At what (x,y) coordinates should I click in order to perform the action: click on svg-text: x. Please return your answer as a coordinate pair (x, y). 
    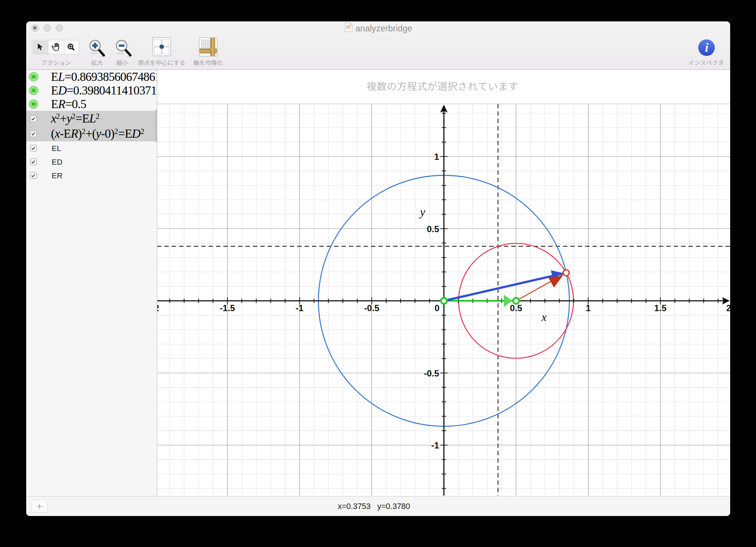
    Looking at the image, I should click on (544, 317).